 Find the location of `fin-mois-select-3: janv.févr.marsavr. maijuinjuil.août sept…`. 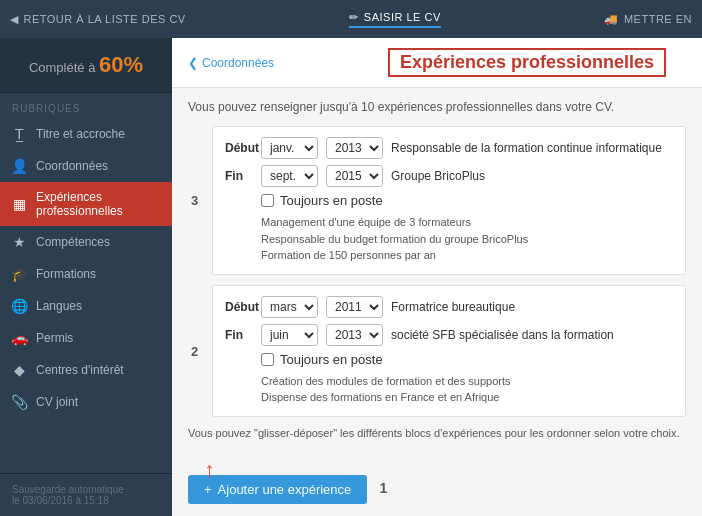

fin-mois-select-3: janv.févr.marsavr. maijuinjuil.août sept… is located at coordinates (290, 176).